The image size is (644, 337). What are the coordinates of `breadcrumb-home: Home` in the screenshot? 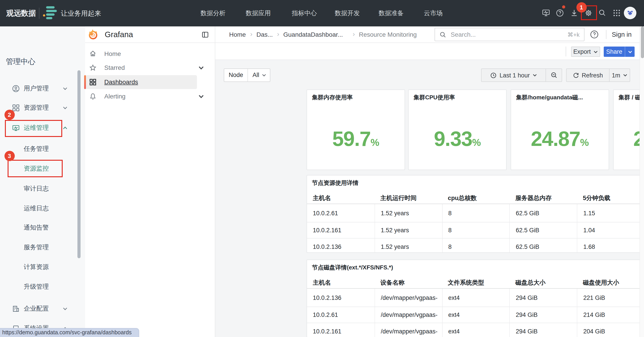 It's located at (238, 34).